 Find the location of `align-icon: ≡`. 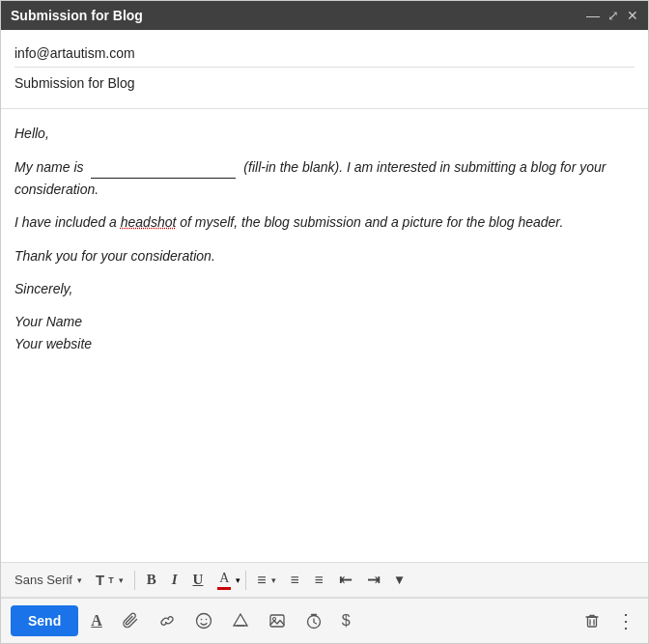

align-icon: ≡ is located at coordinates (261, 580).